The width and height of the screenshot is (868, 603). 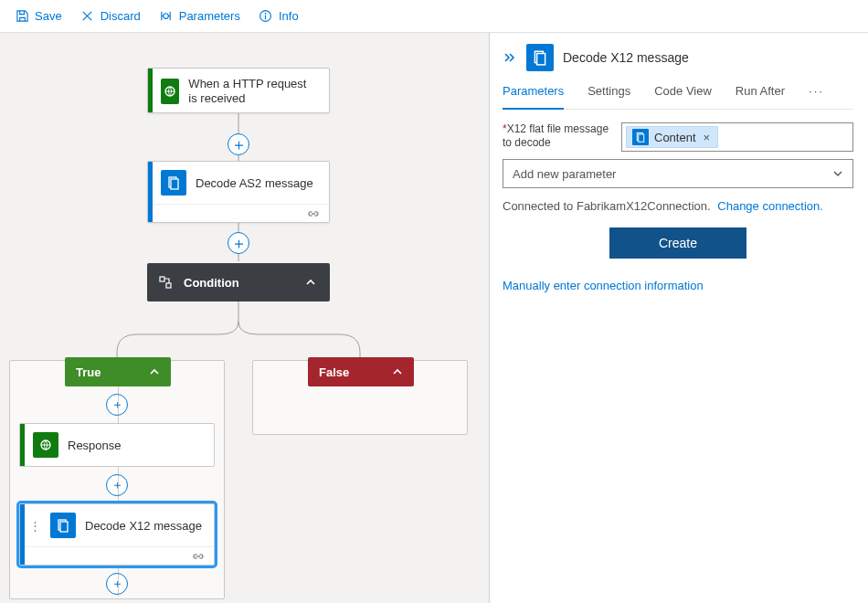 I want to click on info-icon, so click(x=266, y=16).